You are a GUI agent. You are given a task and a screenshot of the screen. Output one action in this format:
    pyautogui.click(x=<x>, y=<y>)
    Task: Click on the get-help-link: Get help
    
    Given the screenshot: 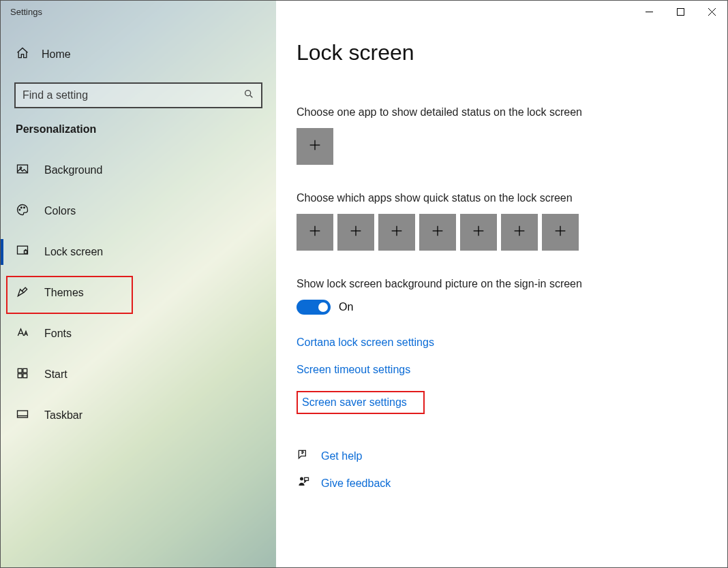 What is the action you would take?
    pyautogui.click(x=498, y=456)
    